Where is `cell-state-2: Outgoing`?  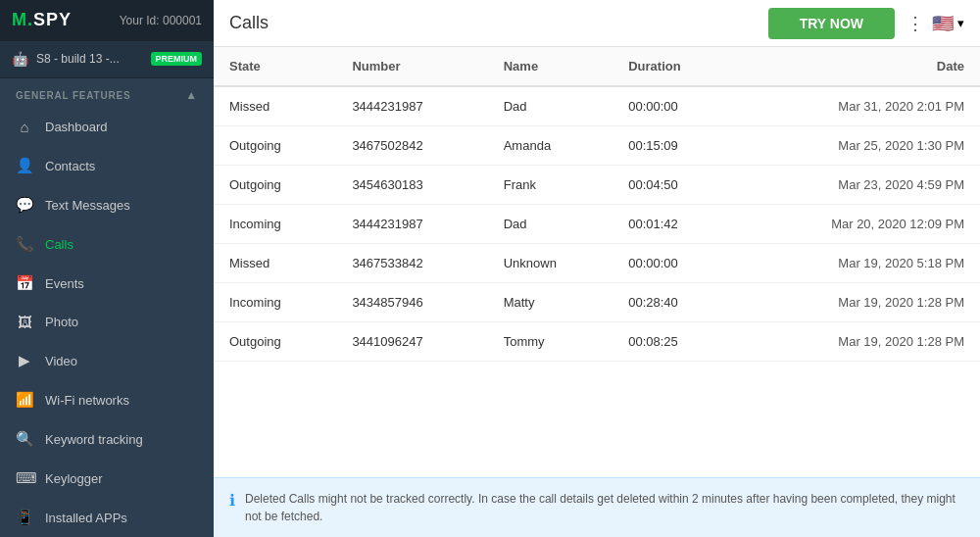
cell-state-2: Outgoing is located at coordinates (274, 185).